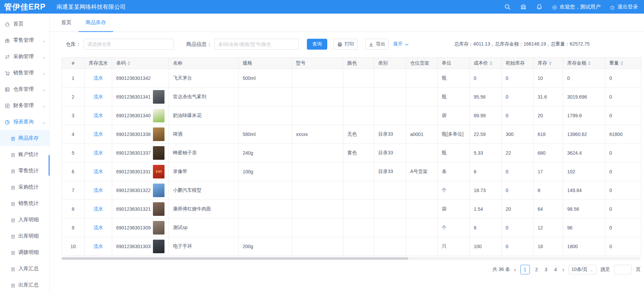  I want to click on sidebar-item-retail-stats: 零售统计, so click(24, 171).